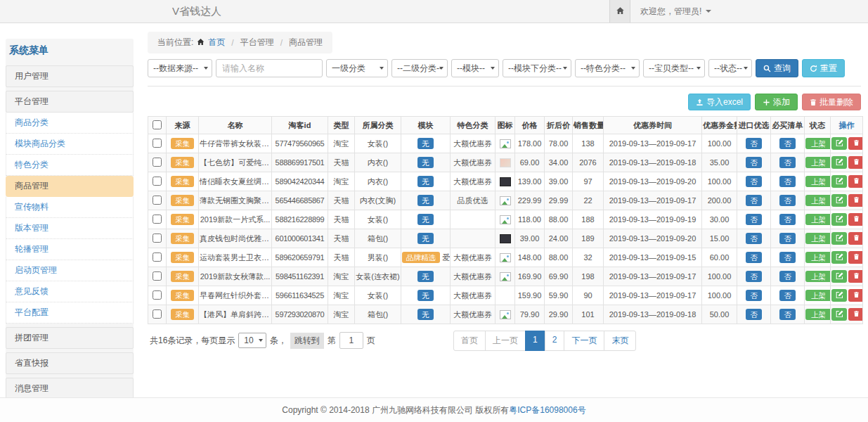 This screenshot has height=422, width=868. What do you see at coordinates (70, 388) in the screenshot?
I see `sidebar-item-14: 消息管理` at bounding box center [70, 388].